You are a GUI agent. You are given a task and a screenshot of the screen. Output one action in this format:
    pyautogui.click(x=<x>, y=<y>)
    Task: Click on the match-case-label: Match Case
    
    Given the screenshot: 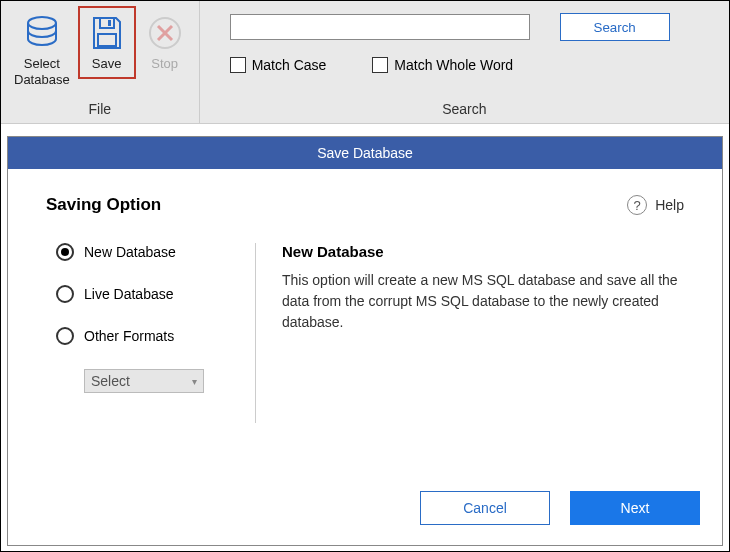 What is the action you would take?
    pyautogui.click(x=290, y=65)
    